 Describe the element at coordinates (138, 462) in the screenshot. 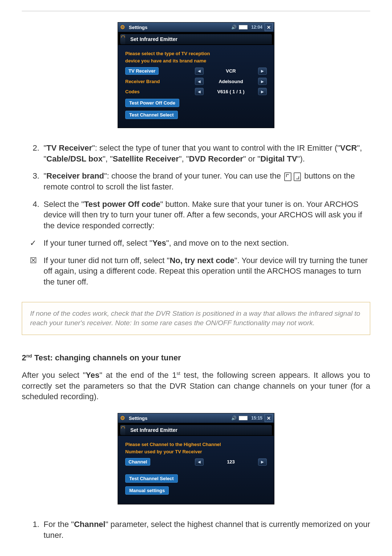

I see `label-channel: Channel` at that location.